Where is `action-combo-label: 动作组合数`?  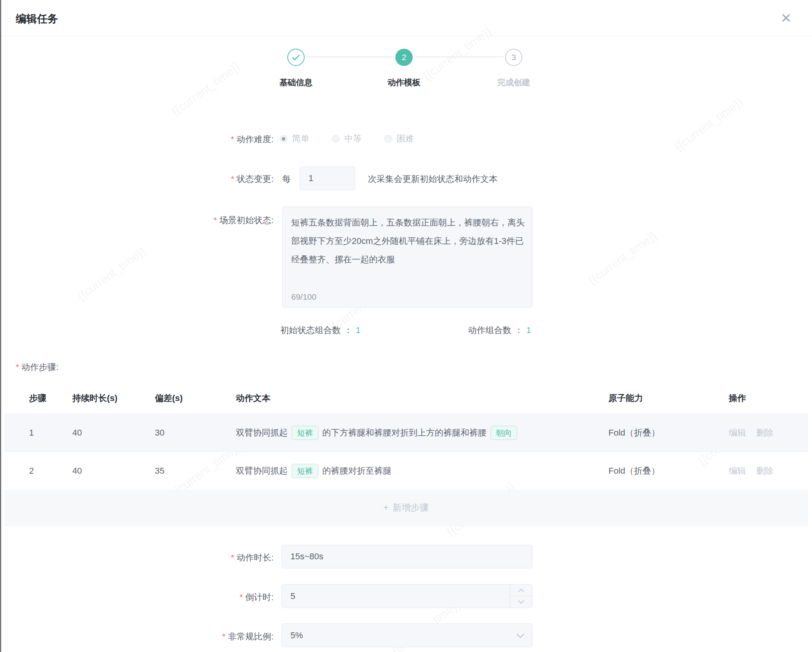
action-combo-label: 动作组合数 is located at coordinates (490, 330).